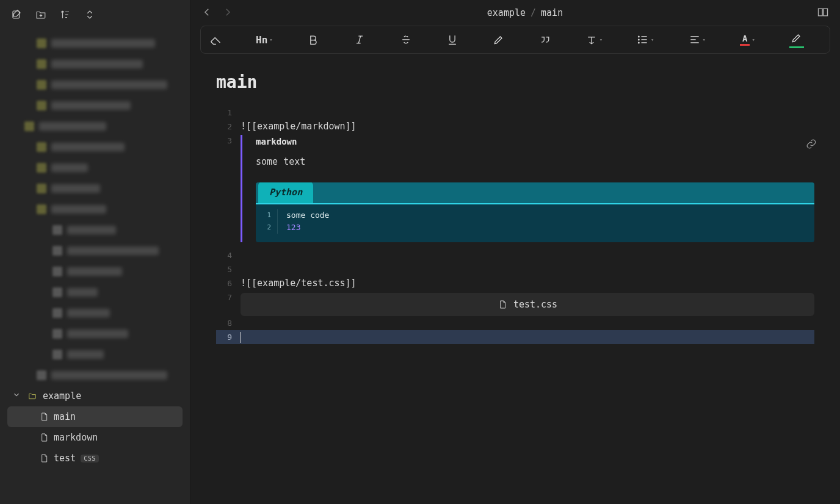 The height and width of the screenshot is (504, 840). Describe the element at coordinates (95, 458) in the screenshot. I see `file-test-css: test CSS` at that location.